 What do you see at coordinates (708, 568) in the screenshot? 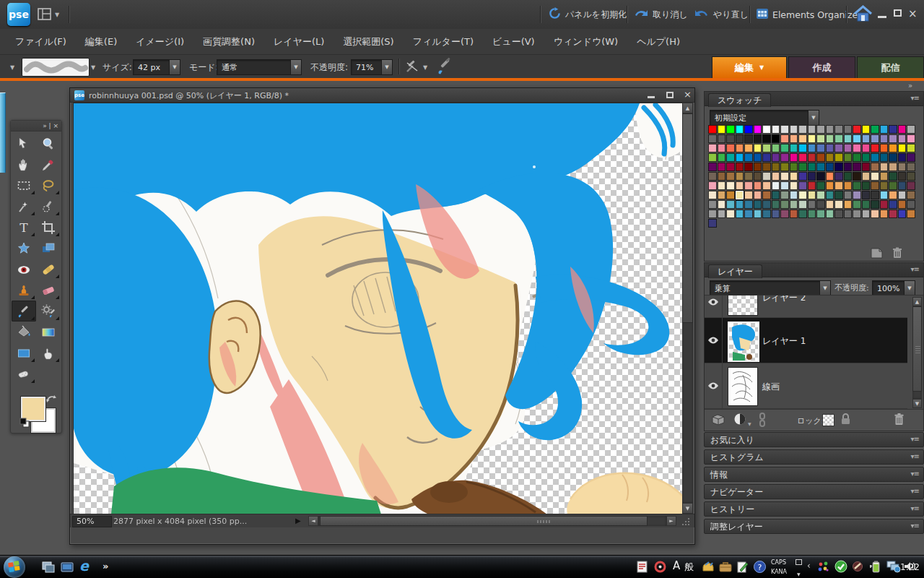
I see `tray-tools-icon` at bounding box center [708, 568].